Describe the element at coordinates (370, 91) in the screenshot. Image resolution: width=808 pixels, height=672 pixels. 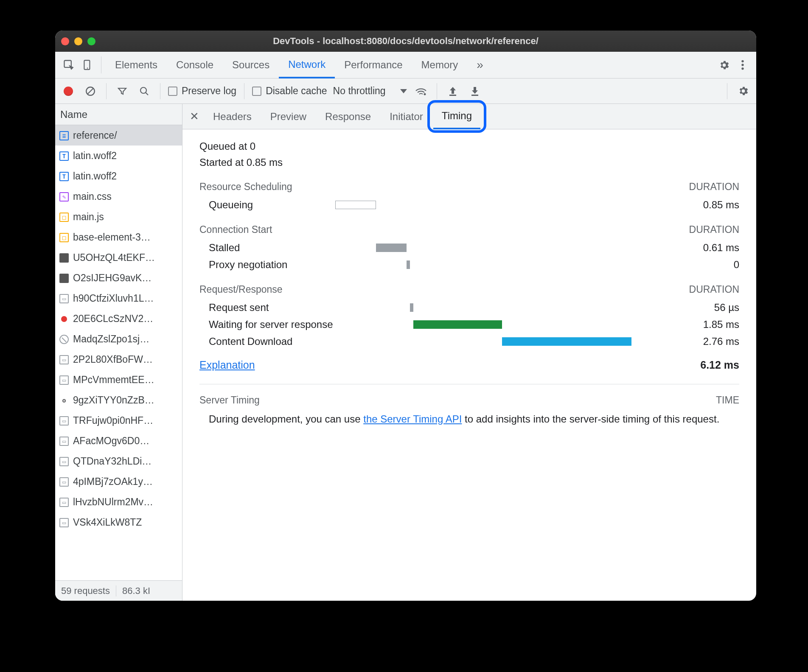
I see `throttling-select: No throttling` at that location.